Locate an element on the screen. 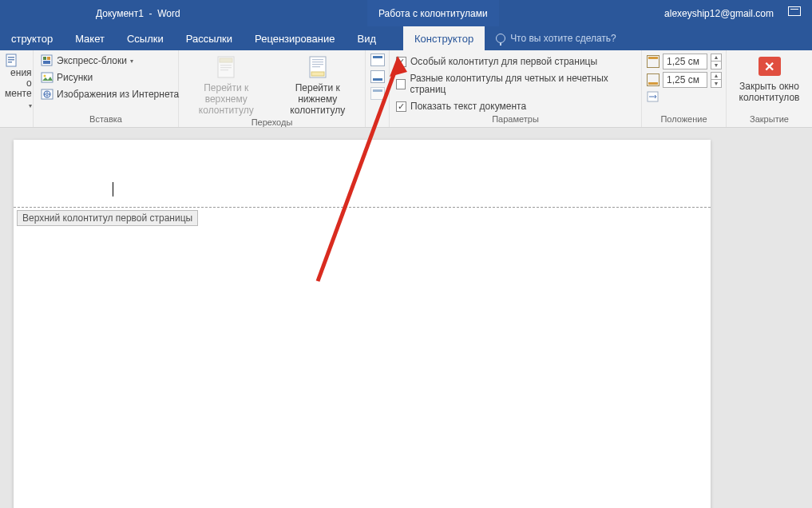 The height and width of the screenshot is (508, 812). footer-from-bottom-value: 1,25 см is located at coordinates (685, 80).